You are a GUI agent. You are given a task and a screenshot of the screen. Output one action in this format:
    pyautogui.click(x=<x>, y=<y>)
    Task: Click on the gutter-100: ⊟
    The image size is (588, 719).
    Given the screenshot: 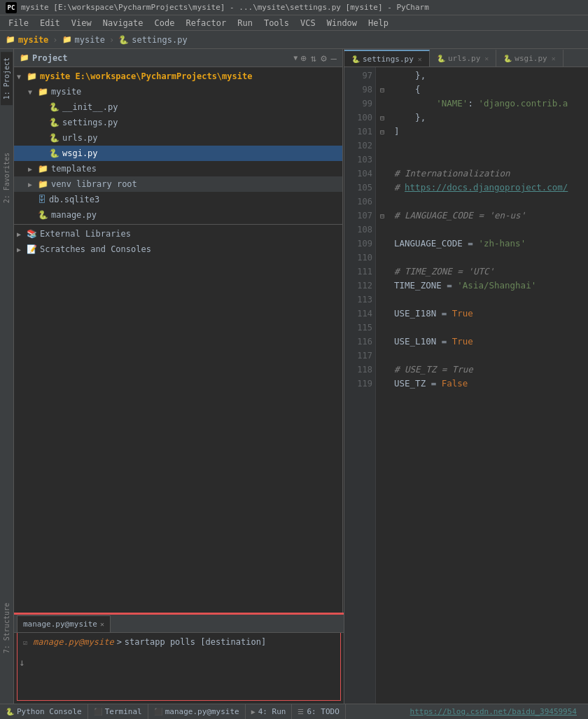 What is the action you would take?
    pyautogui.click(x=382, y=118)
    